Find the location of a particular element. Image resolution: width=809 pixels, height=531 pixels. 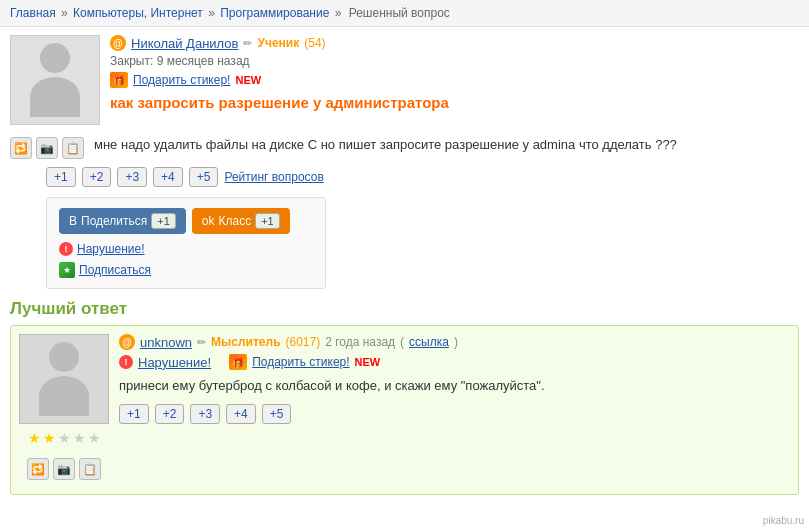

answer-rating-btn-1: +1 is located at coordinates (134, 414).